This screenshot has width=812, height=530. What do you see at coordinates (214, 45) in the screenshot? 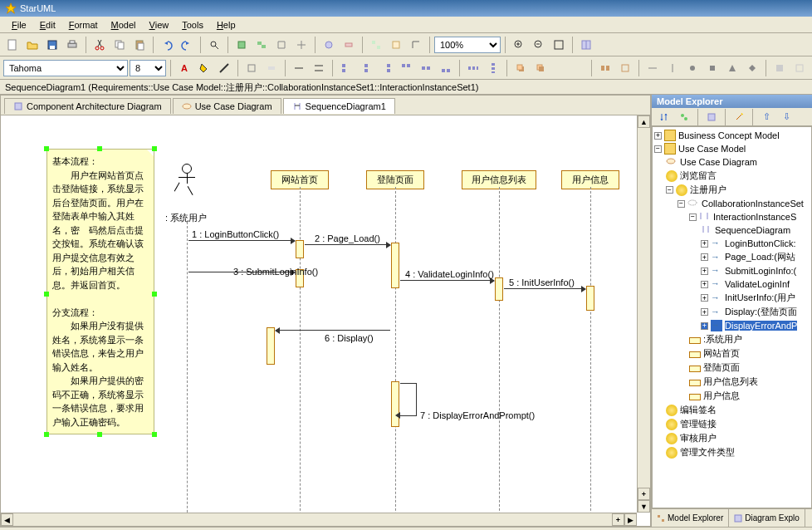
I see `find-button` at bounding box center [214, 45].